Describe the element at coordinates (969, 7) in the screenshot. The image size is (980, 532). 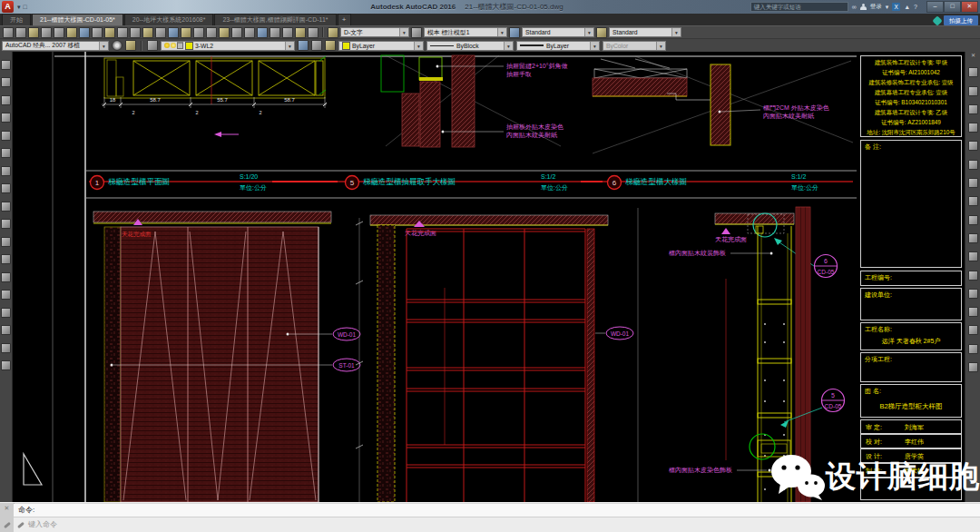
I see `close-button: ✕` at that location.